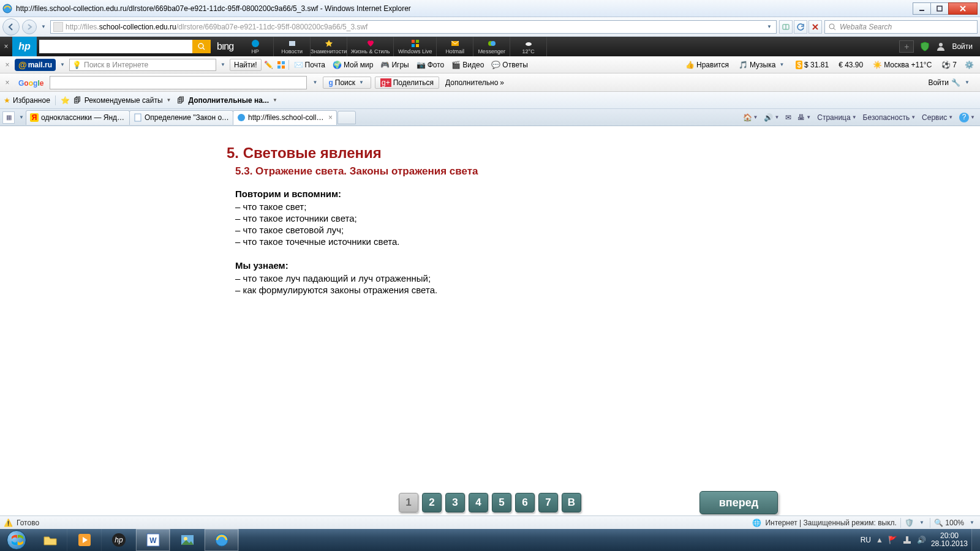 The height and width of the screenshot is (551, 980). What do you see at coordinates (851, 65) in the screenshot?
I see `mailru-eur: € 43.90` at bounding box center [851, 65].